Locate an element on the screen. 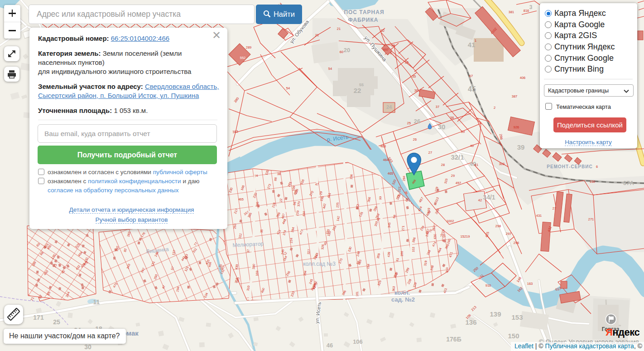 The image size is (644, 351). svg-text: 153 is located at coordinates (517, 317).